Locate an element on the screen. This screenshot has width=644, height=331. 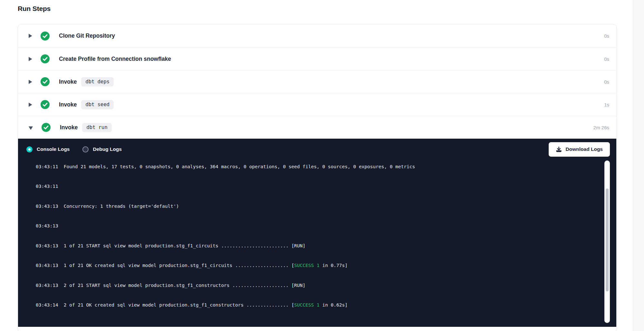
log-message: 1 of 21 START sql view model production.… is located at coordinates (178, 246).